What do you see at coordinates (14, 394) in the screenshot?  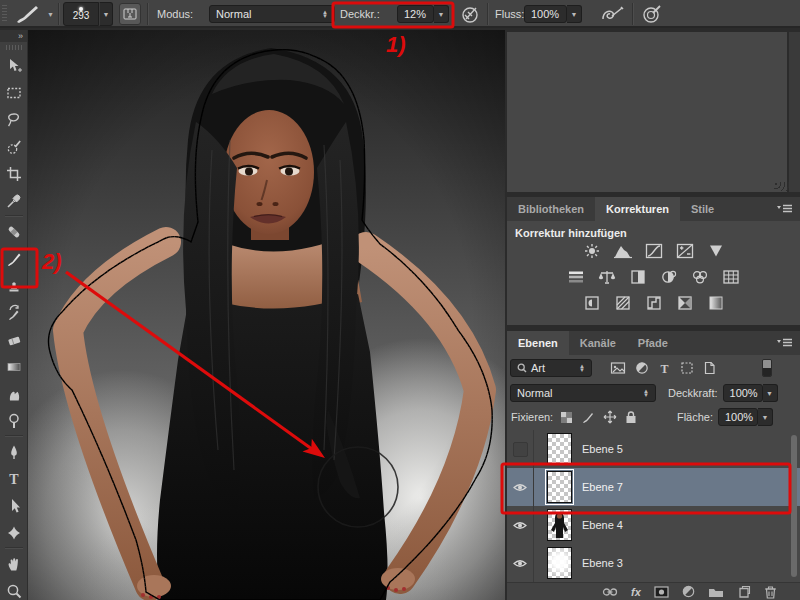 I see `smudge-tool` at bounding box center [14, 394].